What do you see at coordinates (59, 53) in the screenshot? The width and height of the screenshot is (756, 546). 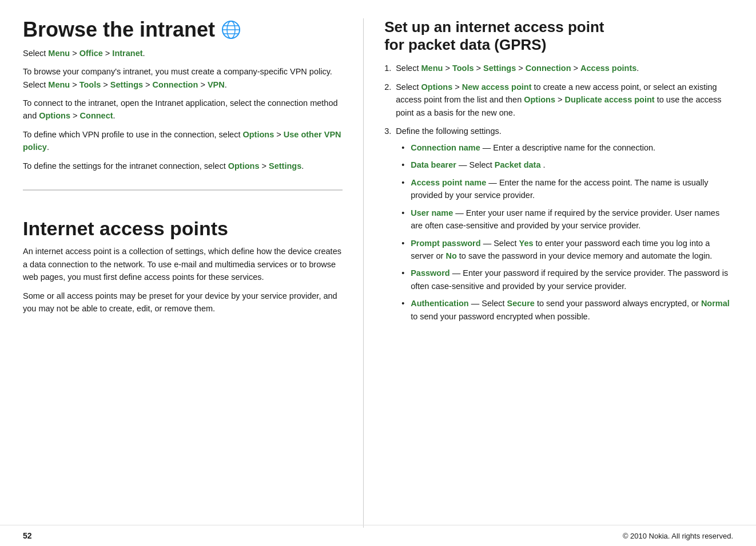 I see `menu-link-1: Menu` at bounding box center [59, 53].